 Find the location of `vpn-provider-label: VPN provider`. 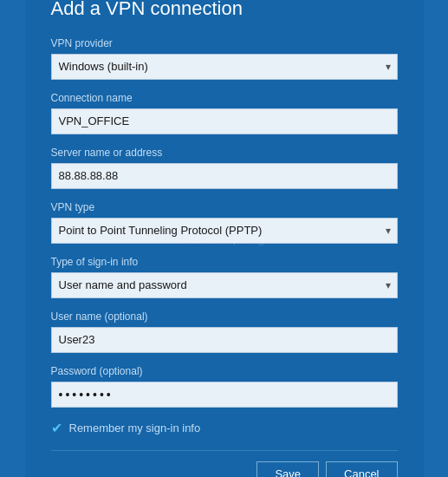

vpn-provider-label: VPN provider is located at coordinates (224, 43).